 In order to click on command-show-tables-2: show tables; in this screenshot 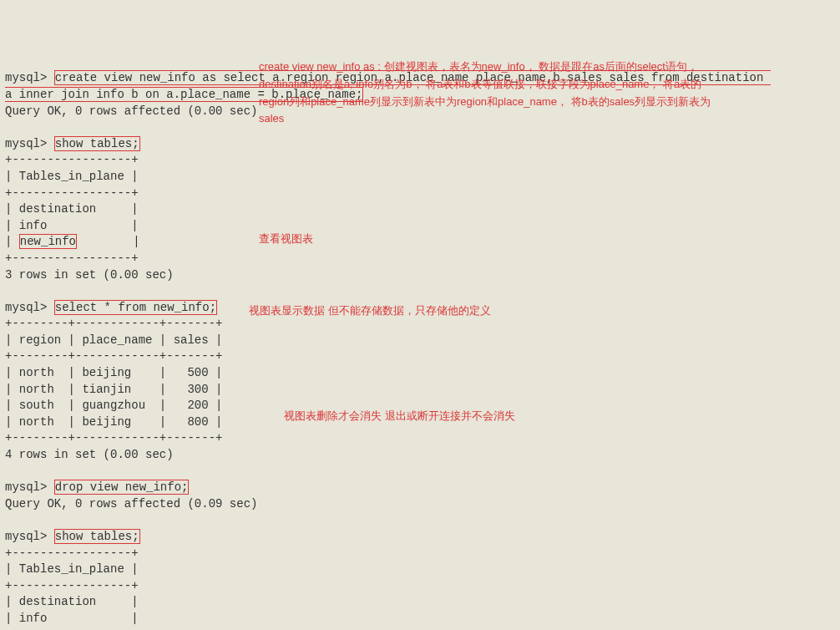, I will do `click(97, 536)`.